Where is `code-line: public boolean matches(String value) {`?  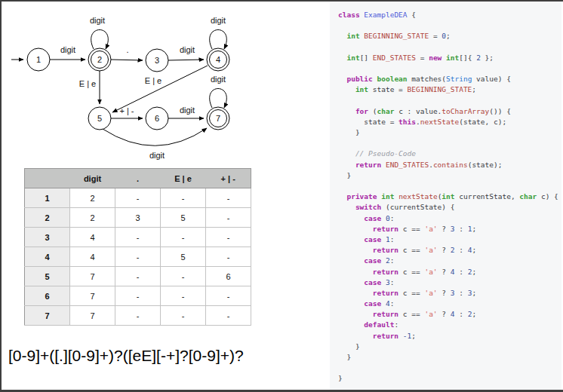
code-line: public boolean matches(String value) { is located at coordinates (448, 79).